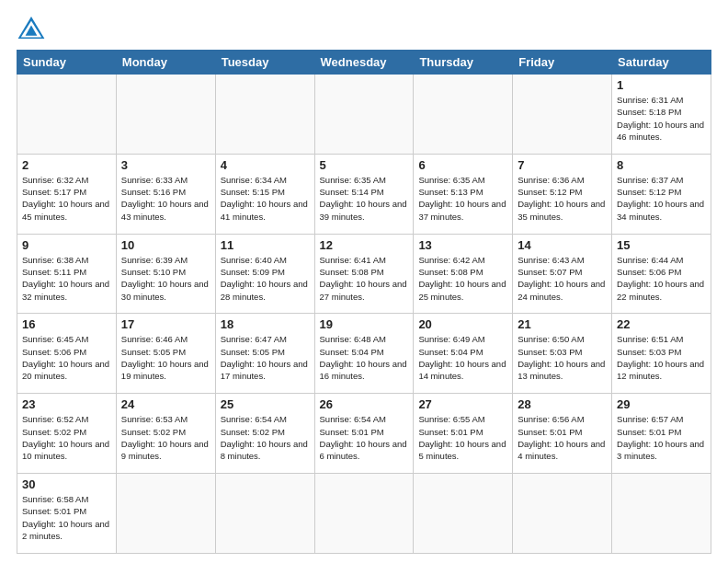  What do you see at coordinates (265, 278) in the screenshot?
I see `day-info: Sunrise: 6:40 AM Sunset: 5:09 PM Dayligh…` at bounding box center [265, 278].